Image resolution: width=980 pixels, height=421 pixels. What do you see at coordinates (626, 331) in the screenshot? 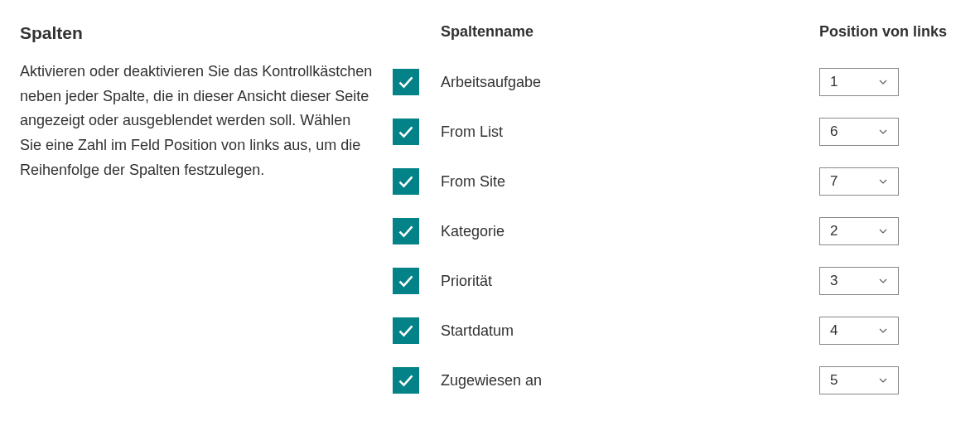
I see `column-label: Startdatum` at bounding box center [626, 331].